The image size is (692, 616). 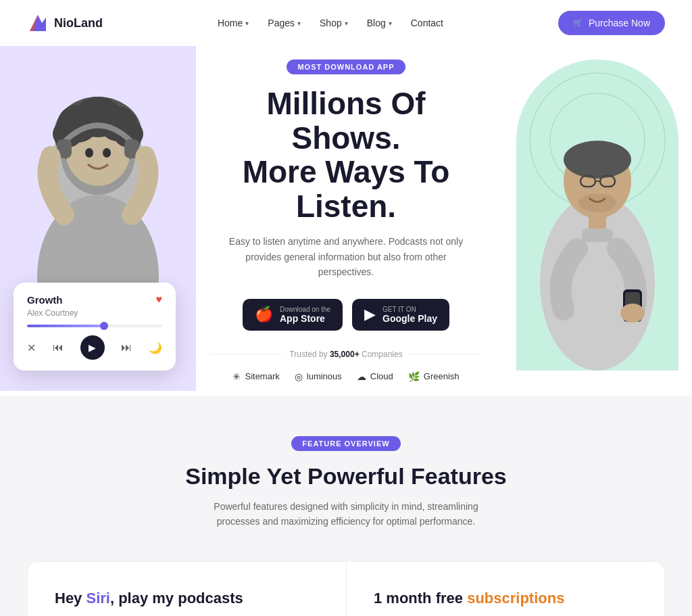 I want to click on hero-title: Millions Of Shows. More Ways To Listen., so click(x=346, y=155).